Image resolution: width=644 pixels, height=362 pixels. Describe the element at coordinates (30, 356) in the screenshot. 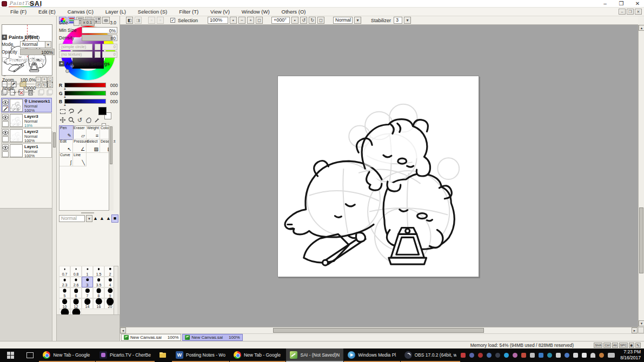

I see `task-view-button` at that location.